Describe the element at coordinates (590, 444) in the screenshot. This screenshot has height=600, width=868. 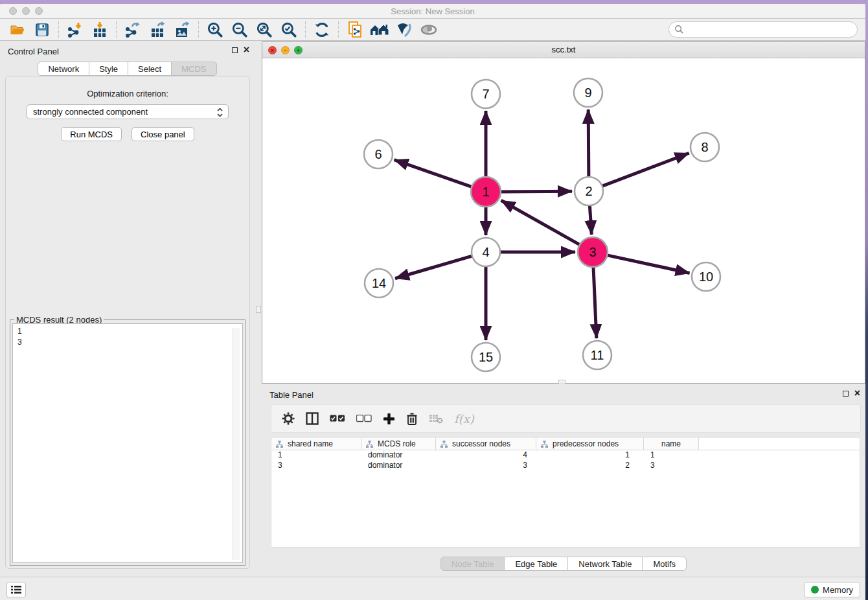
I see `column-header-predecessor-nodes: predecessor nodes` at that location.